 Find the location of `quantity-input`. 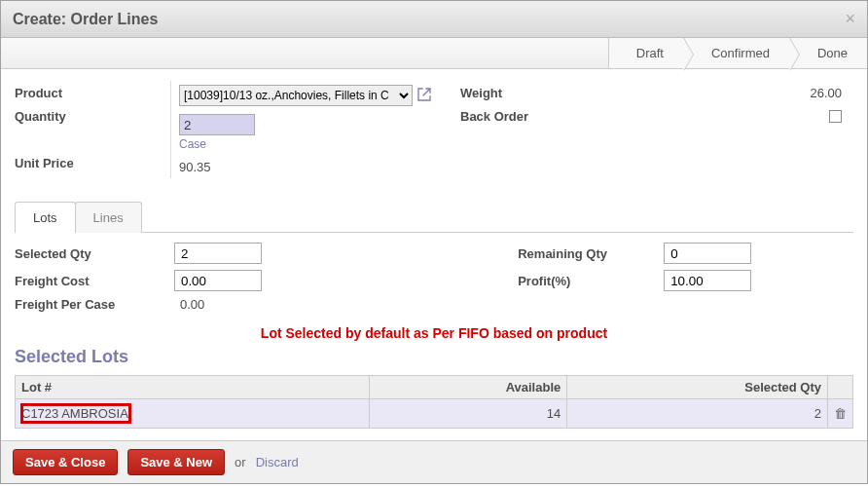

quantity-input is located at coordinates (217, 125).